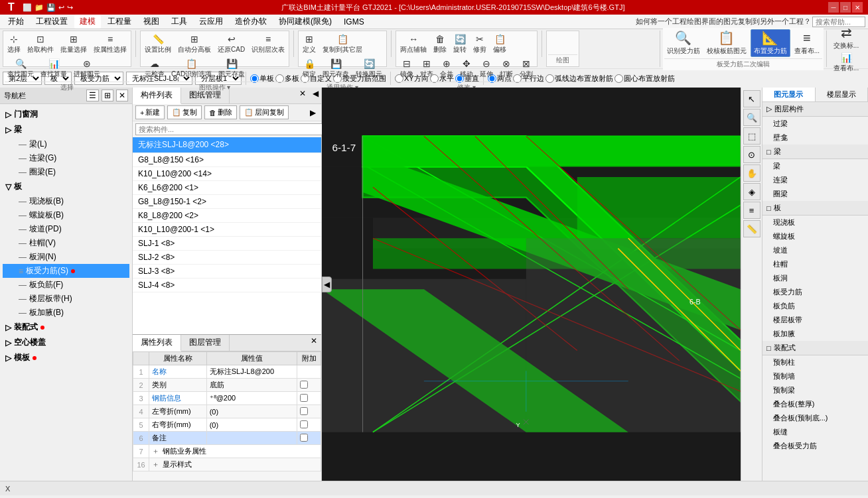 This screenshot has width=868, height=498. Describe the element at coordinates (770, 43) in the screenshot. I see `place-rebar-btn: 📐 布置受力筋` at that location.